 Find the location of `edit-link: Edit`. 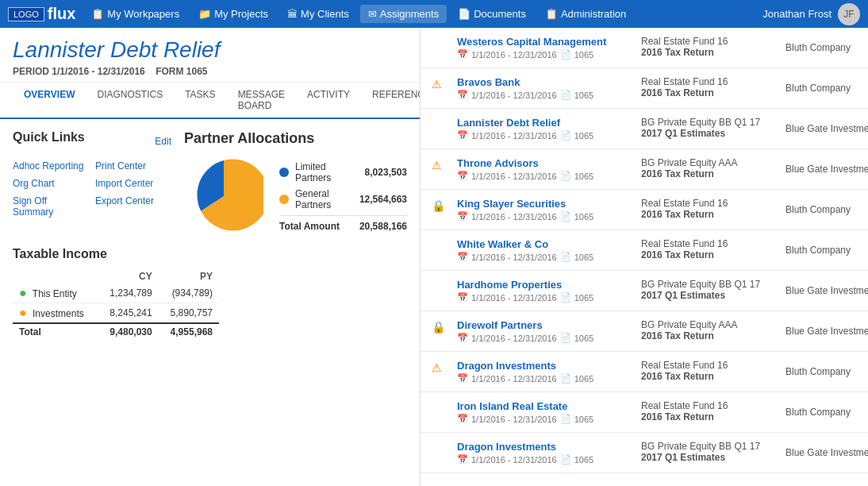

edit-link: Edit is located at coordinates (163, 141).